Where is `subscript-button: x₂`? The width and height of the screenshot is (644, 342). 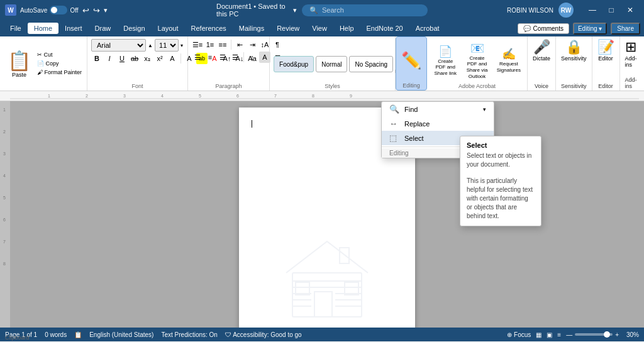
subscript-button: x₂ is located at coordinates (147, 58).